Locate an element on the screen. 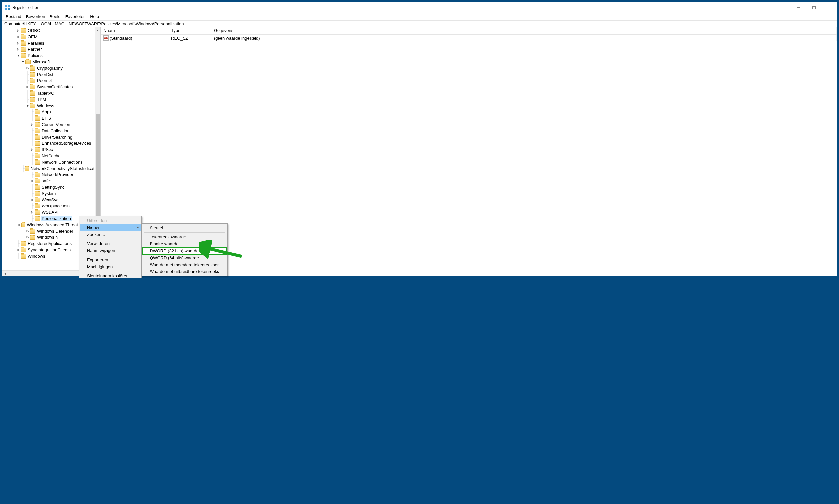 The width and height of the screenshot is (839, 504). tree-item-label: Windows is located at coordinates (46, 106).